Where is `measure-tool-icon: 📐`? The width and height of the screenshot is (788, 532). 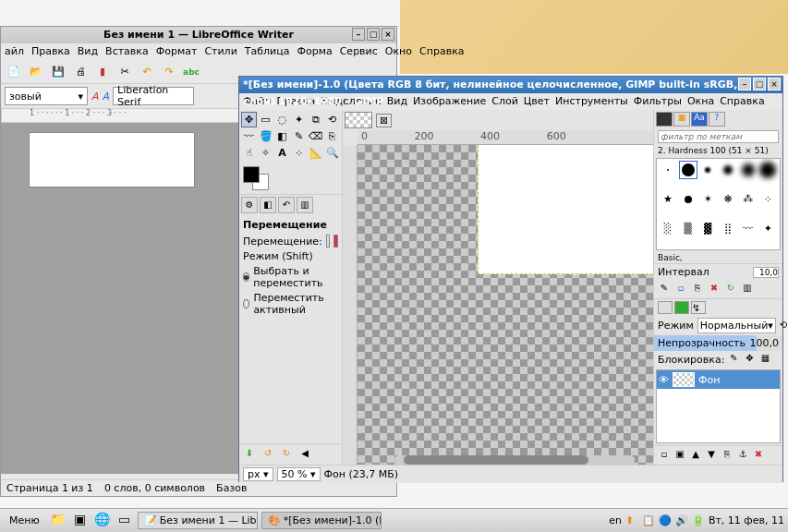
measure-tool-icon: 📐 is located at coordinates (316, 153).